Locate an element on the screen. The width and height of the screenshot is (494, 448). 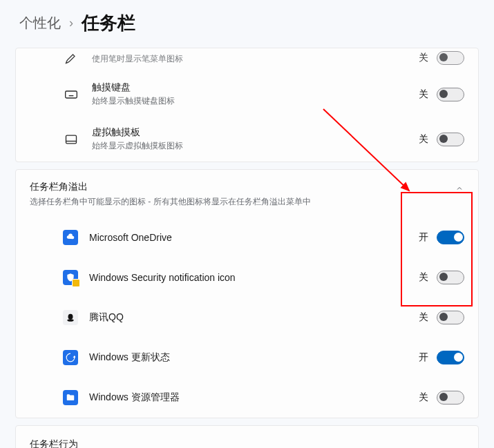
corner-touchpad-toggle is located at coordinates (450, 139).